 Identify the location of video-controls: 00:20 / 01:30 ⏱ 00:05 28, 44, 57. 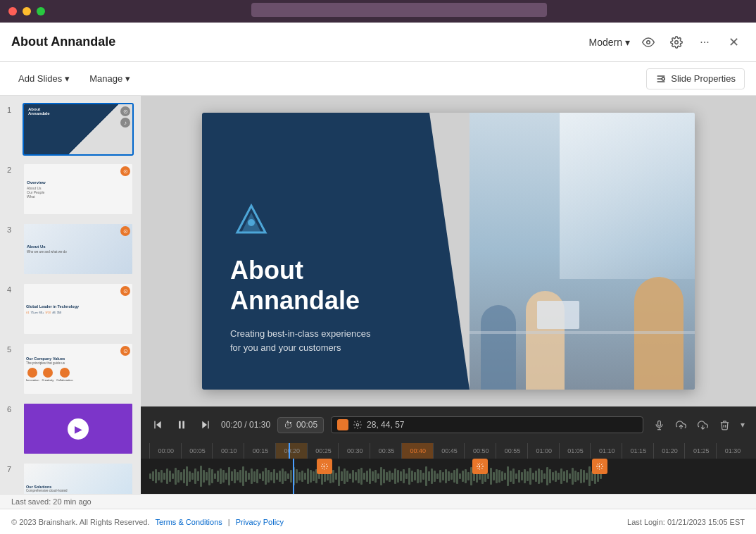
(448, 425).